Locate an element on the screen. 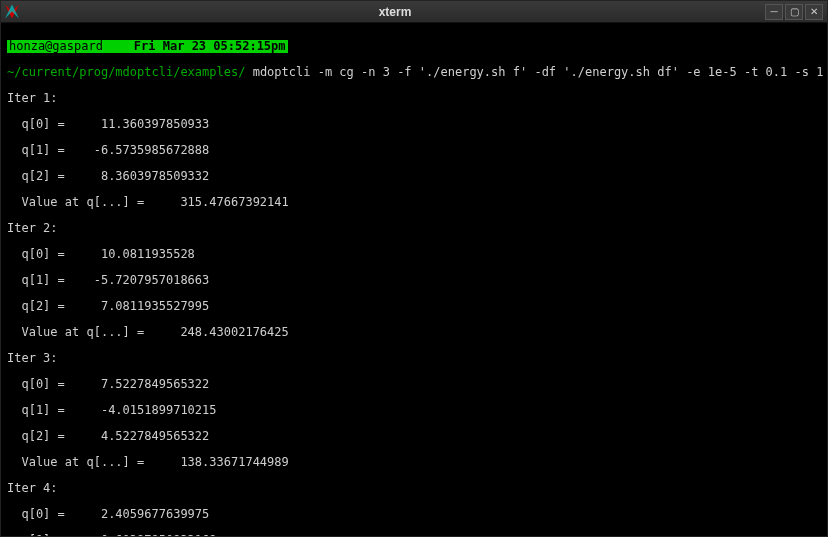  output-line: q[1] = -6.5735985672888 is located at coordinates (414, 150).